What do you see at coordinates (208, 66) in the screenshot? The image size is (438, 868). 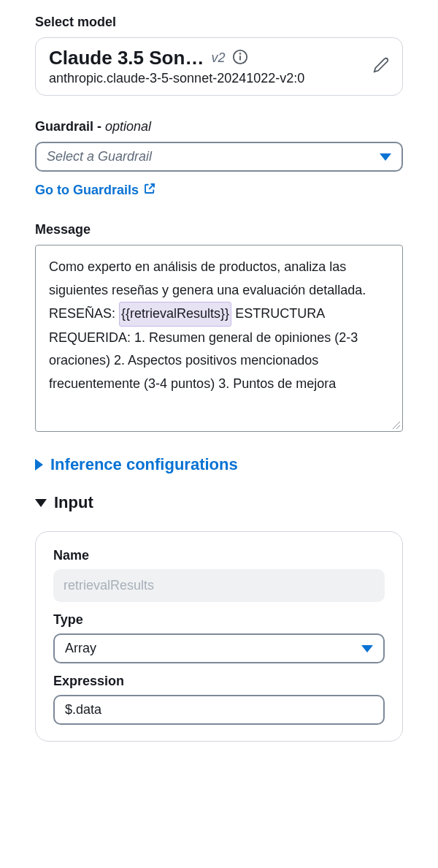 I see `model-card-content: Claude 3.5 Son… v2 anthropic.claude-3-5-…` at bounding box center [208, 66].